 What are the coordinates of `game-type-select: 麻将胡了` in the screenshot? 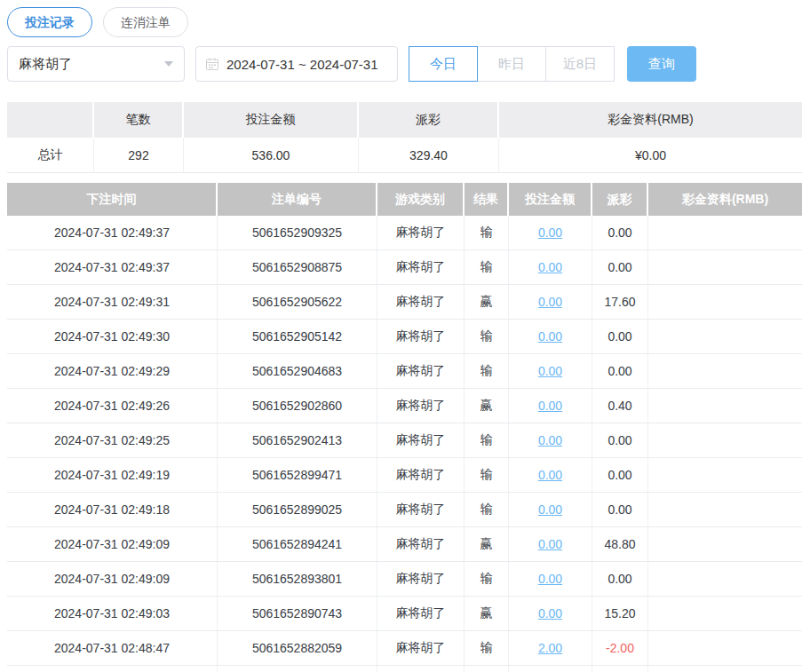 It's located at (96, 64).